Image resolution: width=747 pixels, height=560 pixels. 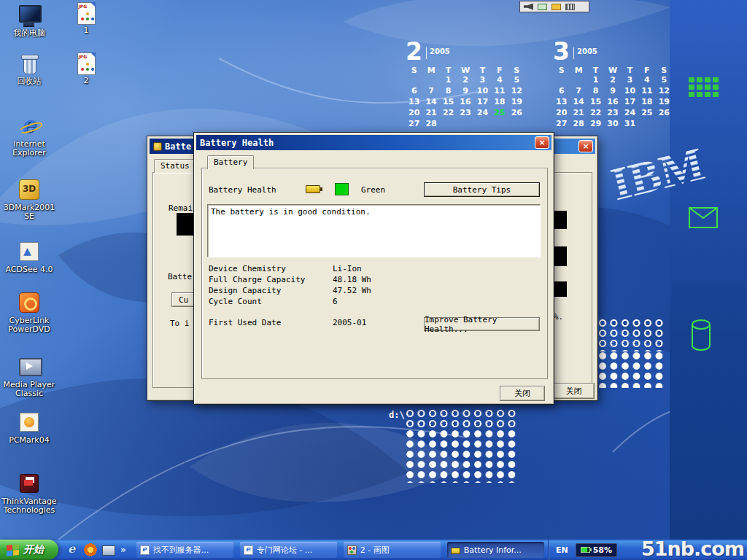 I want to click on start-button: 开始, so click(x=29, y=550).